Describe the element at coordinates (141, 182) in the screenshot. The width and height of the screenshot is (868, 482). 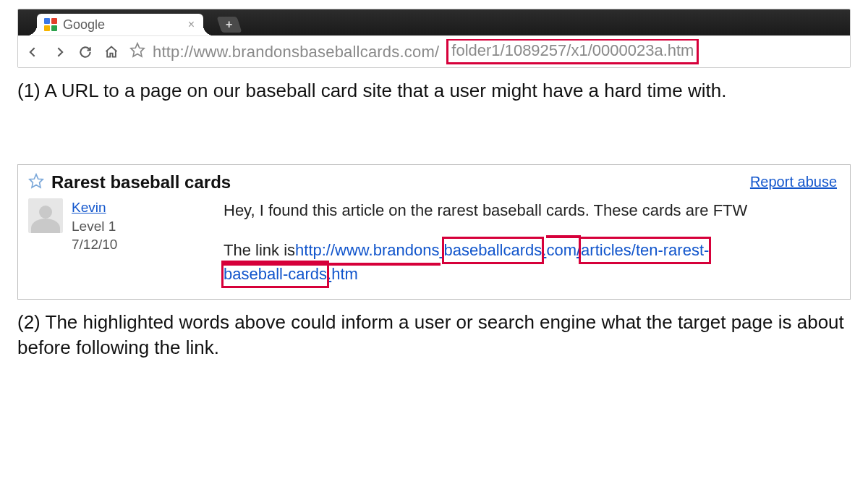
I see `thread-title: Rarest baseball cards` at that location.